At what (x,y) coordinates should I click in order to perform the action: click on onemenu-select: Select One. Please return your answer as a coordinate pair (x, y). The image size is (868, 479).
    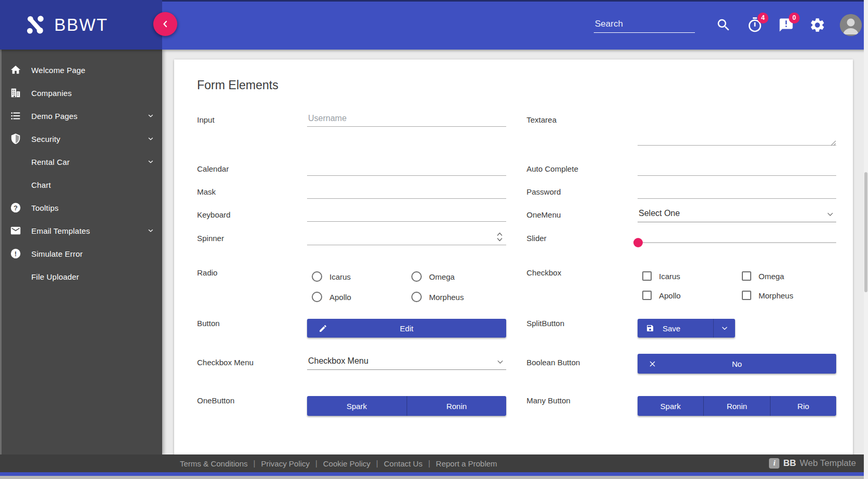
    Looking at the image, I should click on (737, 214).